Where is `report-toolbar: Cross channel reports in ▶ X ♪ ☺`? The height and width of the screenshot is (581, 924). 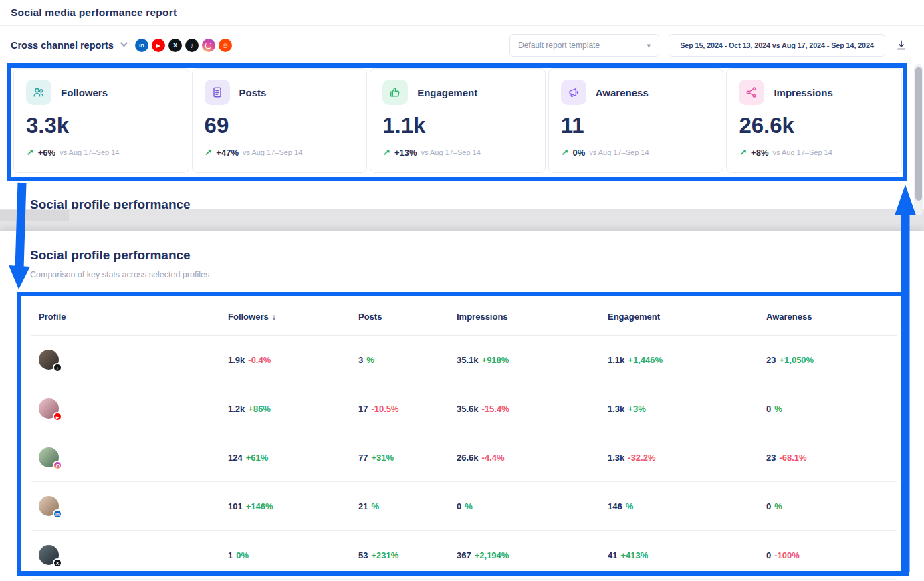 report-toolbar: Cross channel reports in ▶ X ♪ ☺ is located at coordinates (455, 45).